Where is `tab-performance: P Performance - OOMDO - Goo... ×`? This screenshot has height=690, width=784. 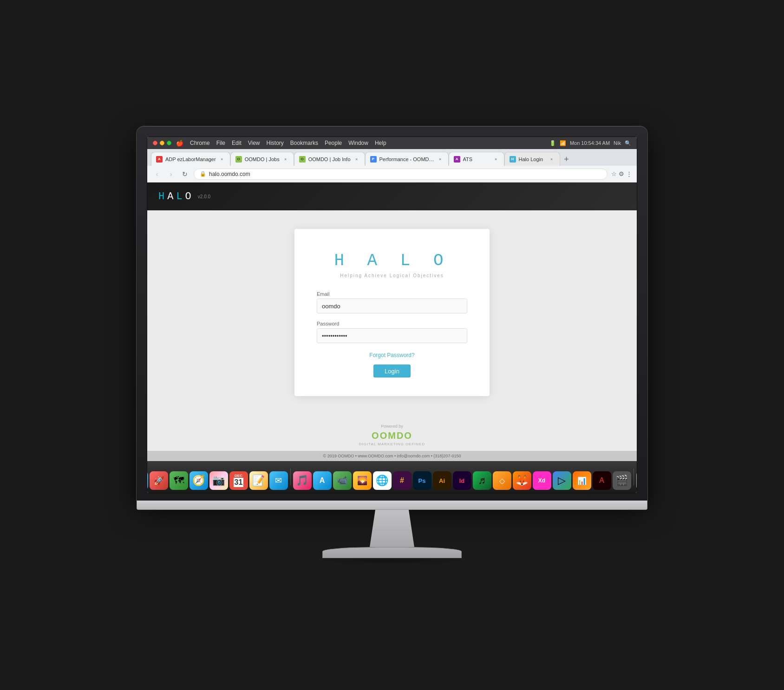
tab-performance: P Performance - OOMDO - Goo... × is located at coordinates (407, 159).